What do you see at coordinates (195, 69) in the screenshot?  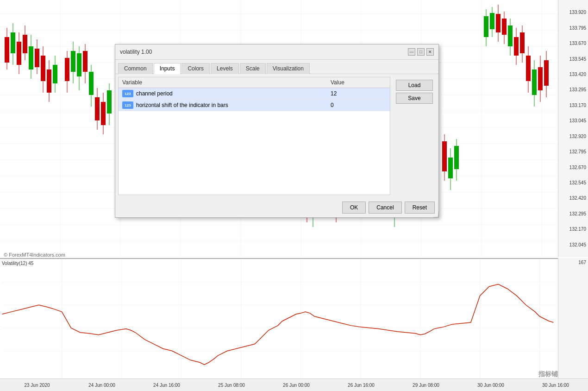 I see `tab-colors: Colors` at bounding box center [195, 69].